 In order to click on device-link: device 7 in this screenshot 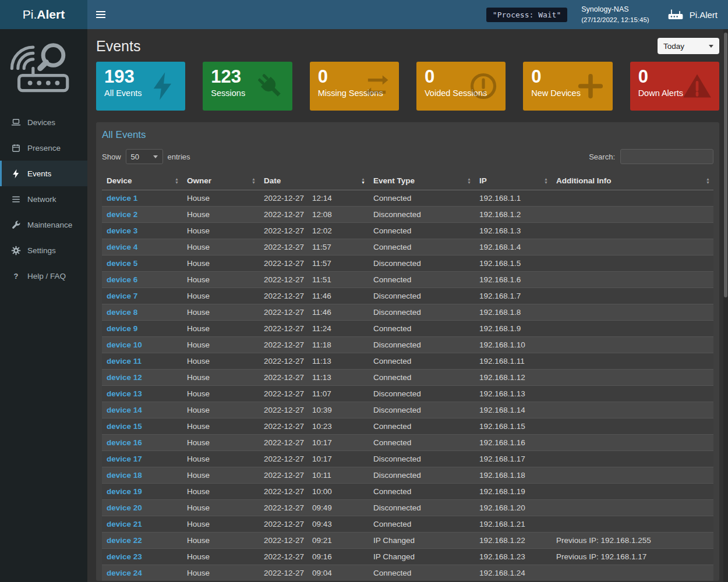, I will do `click(122, 296)`.